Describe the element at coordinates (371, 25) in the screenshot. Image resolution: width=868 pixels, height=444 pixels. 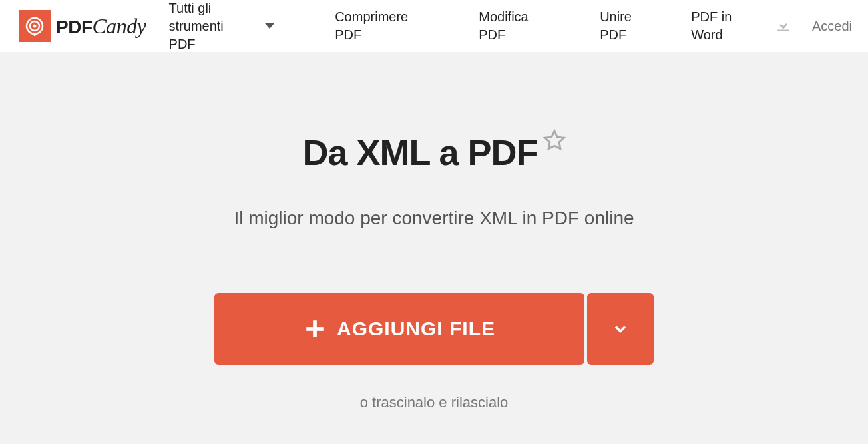
I see `nav-item-label: Comprimere PDF` at that location.